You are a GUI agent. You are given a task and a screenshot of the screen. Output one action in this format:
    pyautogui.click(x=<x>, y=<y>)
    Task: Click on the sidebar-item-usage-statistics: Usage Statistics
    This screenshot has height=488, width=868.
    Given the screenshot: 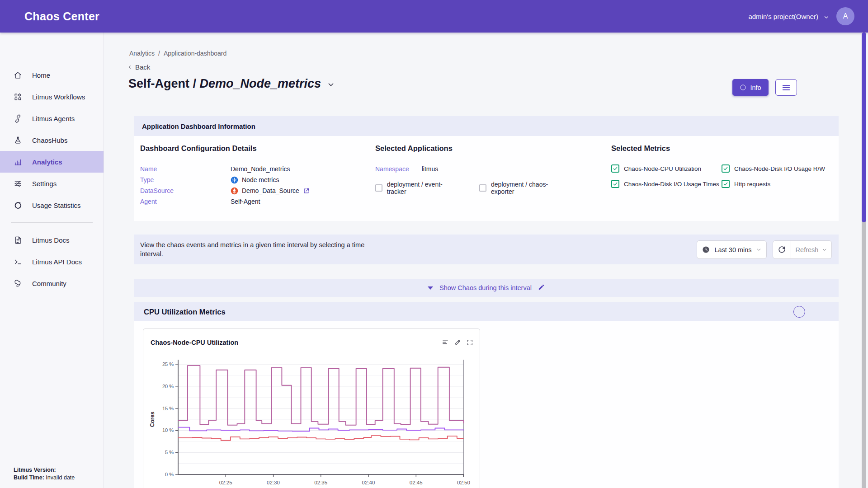 What is the action you would take?
    pyautogui.click(x=52, y=205)
    